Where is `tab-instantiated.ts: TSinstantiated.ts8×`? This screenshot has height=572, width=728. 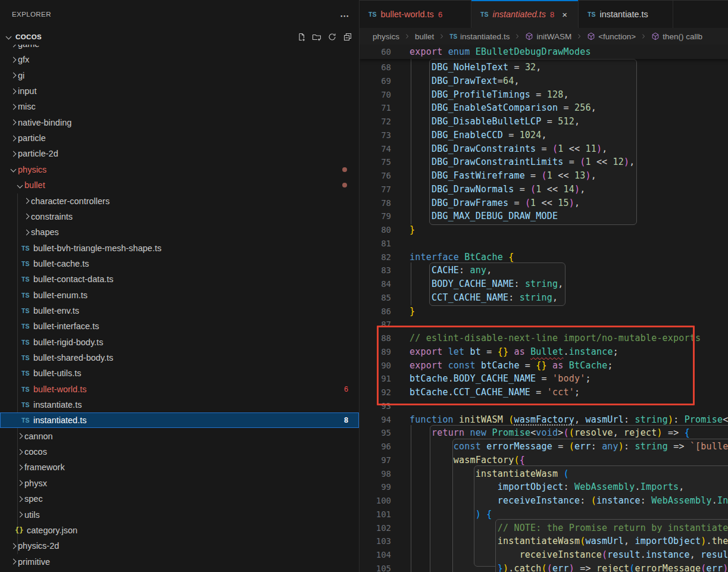 tab-instantiated.ts: TSinstantiated.ts8× is located at coordinates (525, 14).